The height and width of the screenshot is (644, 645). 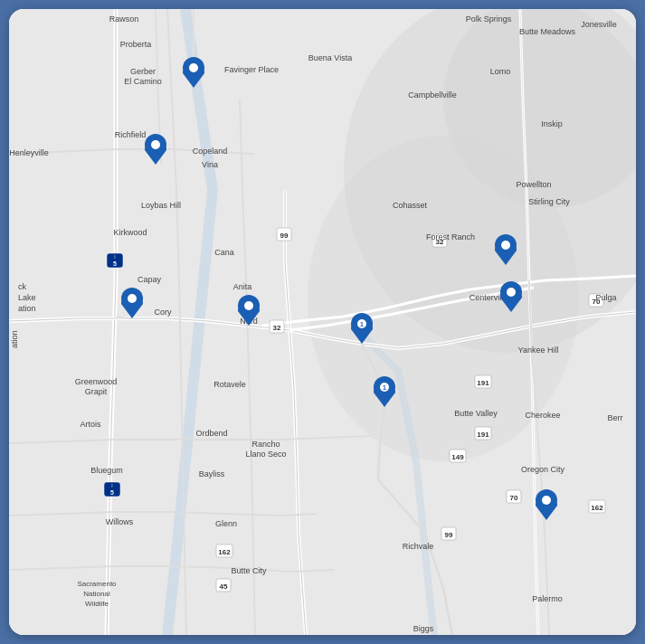 What do you see at coordinates (277, 327) in the screenshot?
I see `svg-text: 32` at bounding box center [277, 327].